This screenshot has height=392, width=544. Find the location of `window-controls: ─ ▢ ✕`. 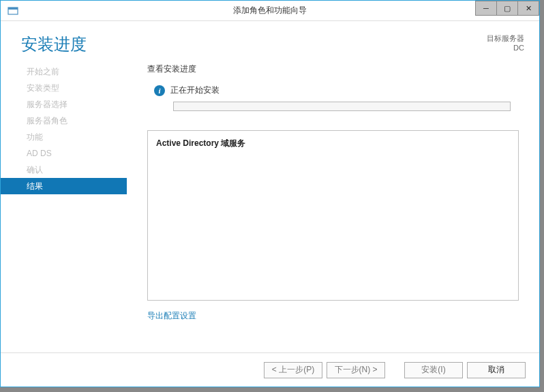

window-controls: ─ ▢ ✕ is located at coordinates (507, 8).